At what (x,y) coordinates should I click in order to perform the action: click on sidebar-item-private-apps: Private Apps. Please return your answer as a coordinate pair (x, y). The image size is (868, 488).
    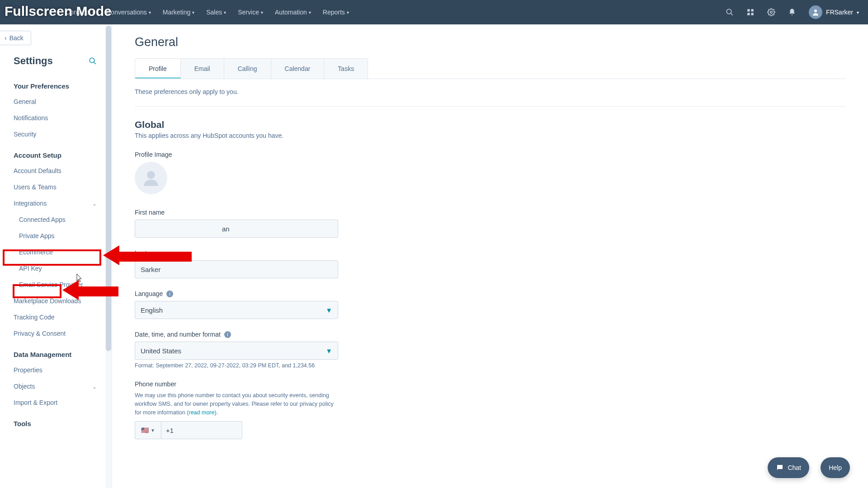
    Looking at the image, I should click on (53, 236).